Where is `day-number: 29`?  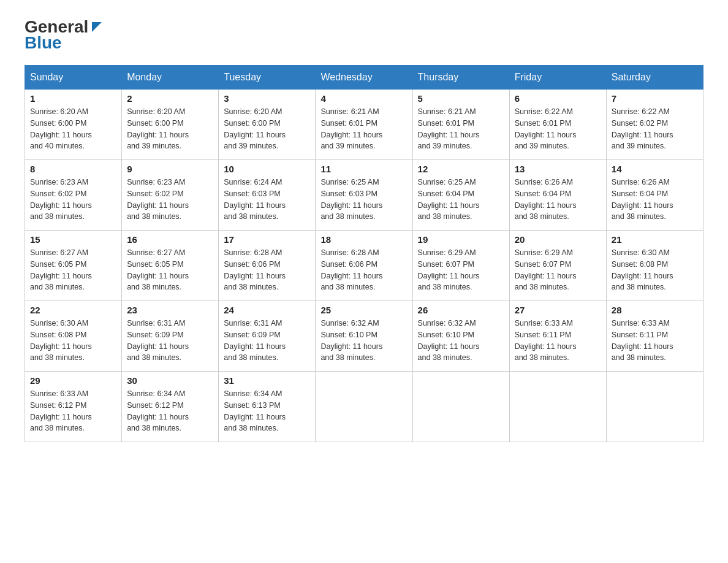 day-number: 29 is located at coordinates (74, 380).